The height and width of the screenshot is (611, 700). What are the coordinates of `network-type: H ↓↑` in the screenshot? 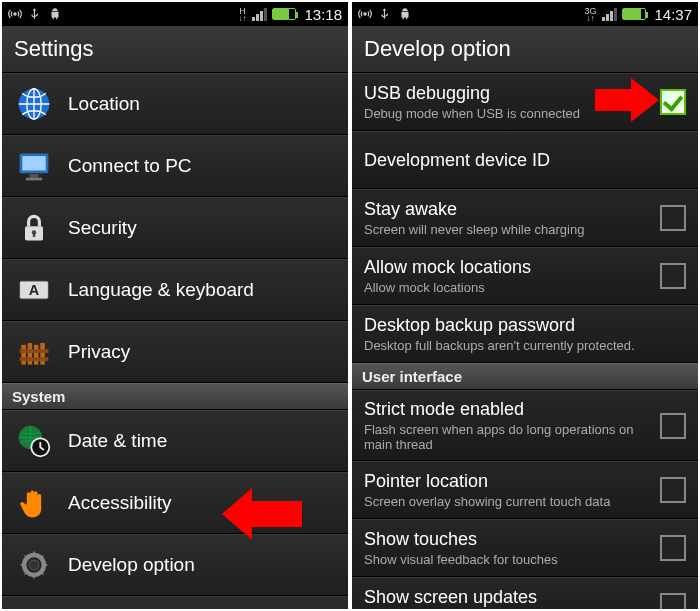 It's located at (242, 14).